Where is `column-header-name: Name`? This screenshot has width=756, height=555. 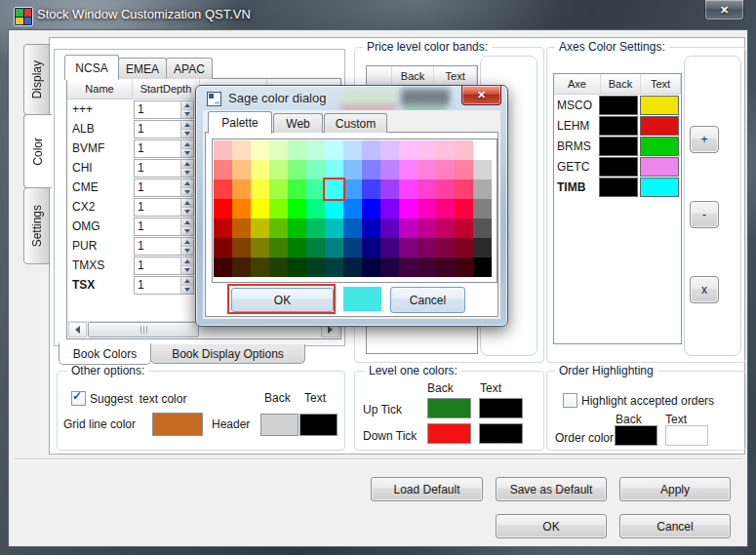 column-header-name: Name is located at coordinates (99, 89).